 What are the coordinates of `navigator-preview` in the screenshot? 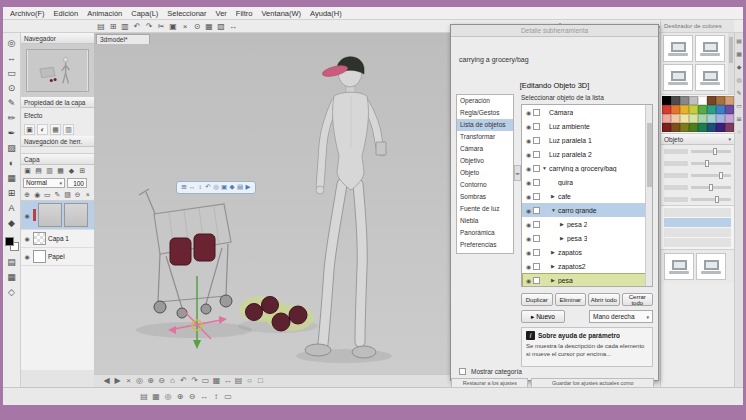 It's located at (58, 70).